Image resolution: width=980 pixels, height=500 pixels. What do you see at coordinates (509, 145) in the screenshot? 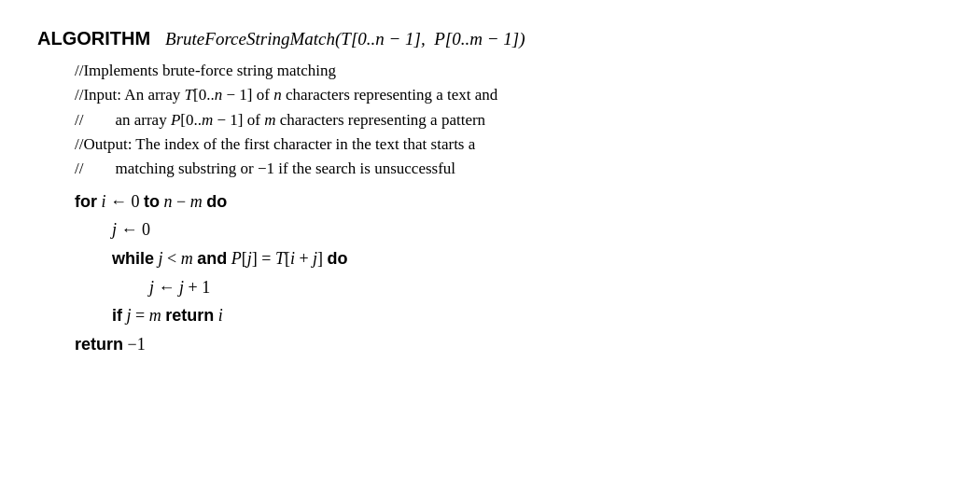
I see `comment-4: //Output: The index of the first charact…` at bounding box center [509, 145].